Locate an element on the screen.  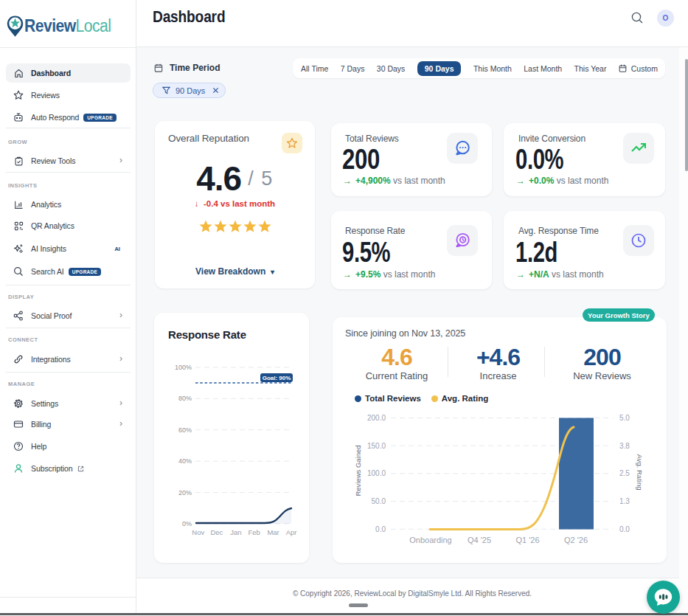
svg-text: Avg. Rating is located at coordinates (640, 472).